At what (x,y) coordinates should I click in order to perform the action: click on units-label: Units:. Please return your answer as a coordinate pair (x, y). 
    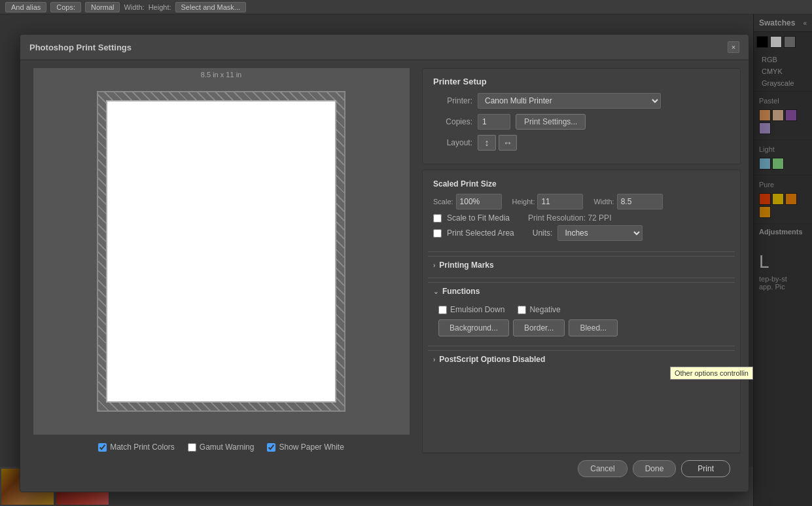
    Looking at the image, I should click on (543, 233).